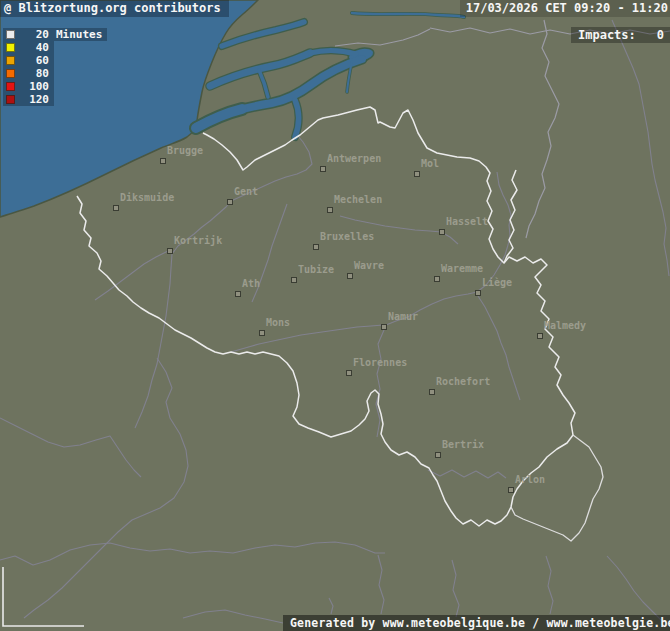  What do you see at coordinates (163, 161) in the screenshot?
I see `city-marker-brugge` at bounding box center [163, 161].